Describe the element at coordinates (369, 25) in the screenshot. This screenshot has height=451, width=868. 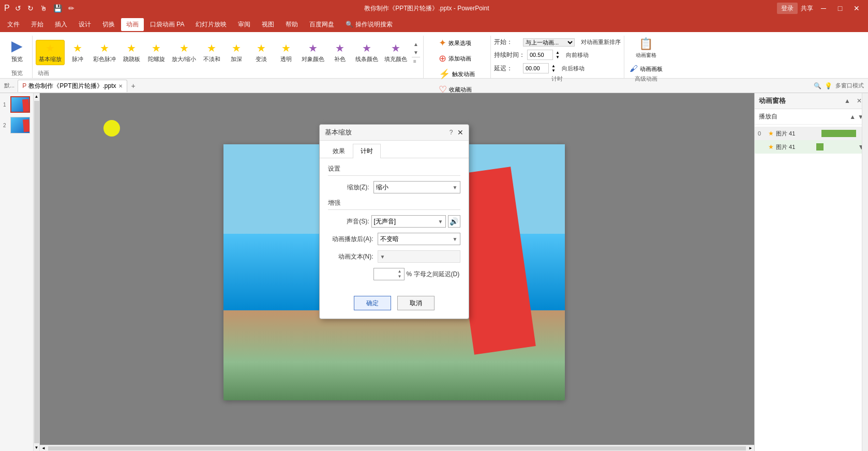
I see `search-box: 🔍操作说明搜索` at that location.